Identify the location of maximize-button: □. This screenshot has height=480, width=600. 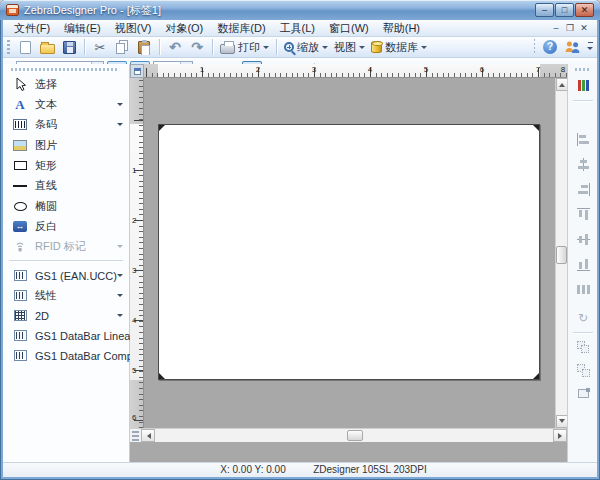
(564, 10).